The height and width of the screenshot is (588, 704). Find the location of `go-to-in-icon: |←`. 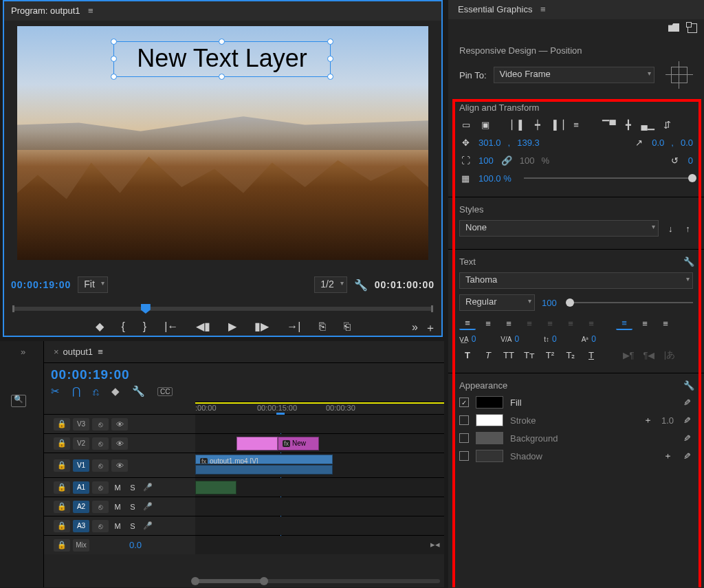

go-to-in-icon: |← is located at coordinates (171, 327).